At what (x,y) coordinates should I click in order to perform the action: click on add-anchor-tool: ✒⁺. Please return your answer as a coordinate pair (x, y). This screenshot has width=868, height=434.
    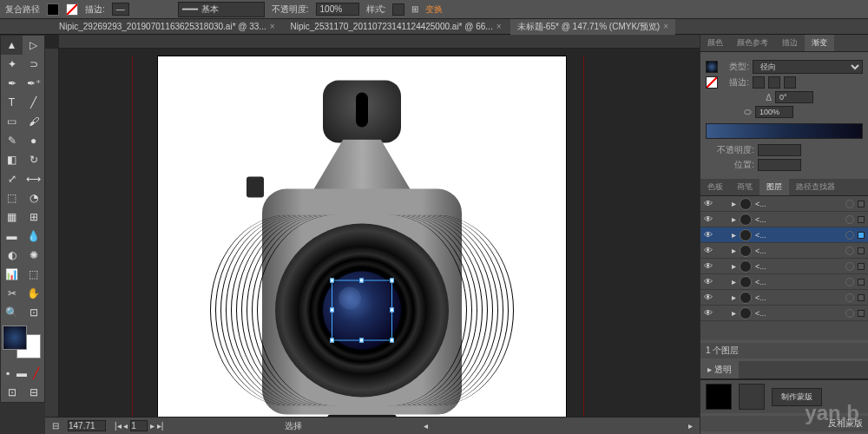
    Looking at the image, I should click on (33, 83).